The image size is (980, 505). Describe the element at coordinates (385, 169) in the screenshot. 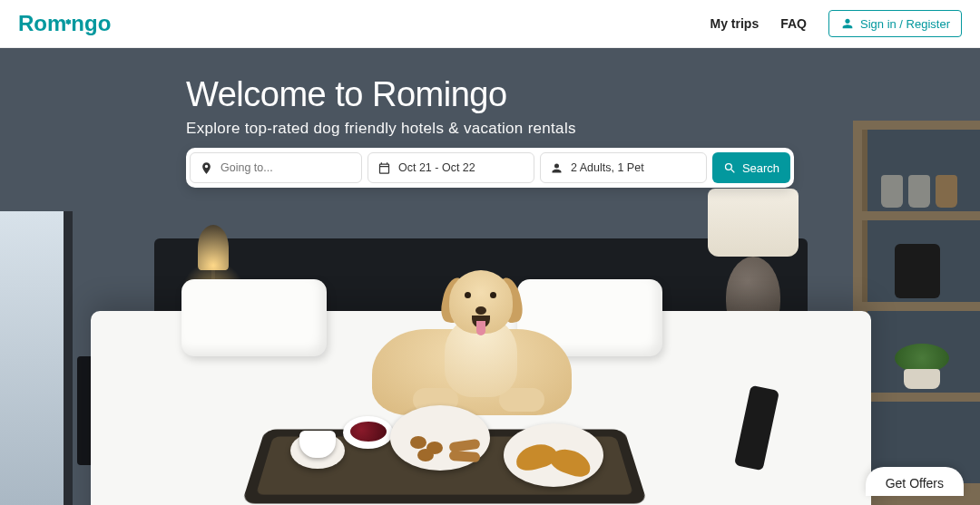

I see `calendar-icon` at that location.